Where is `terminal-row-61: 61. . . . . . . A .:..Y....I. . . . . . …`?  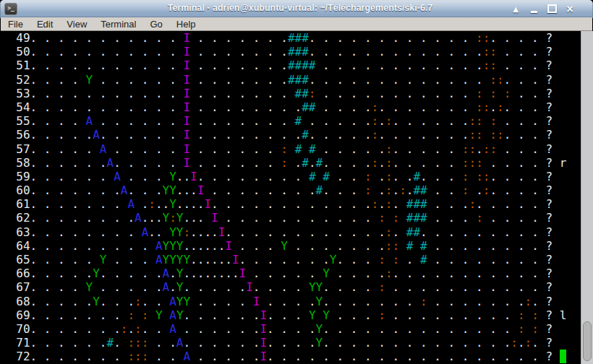
terminal-row-61: 61. . . . . . . A .:..Y....I. . . . . . … is located at coordinates (284, 204).